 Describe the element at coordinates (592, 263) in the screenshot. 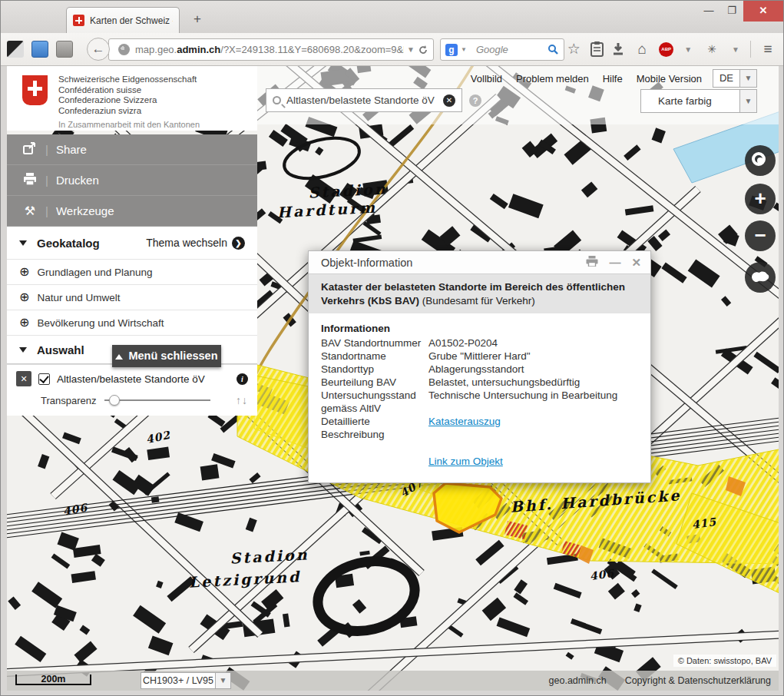

I see `print-icon` at that location.